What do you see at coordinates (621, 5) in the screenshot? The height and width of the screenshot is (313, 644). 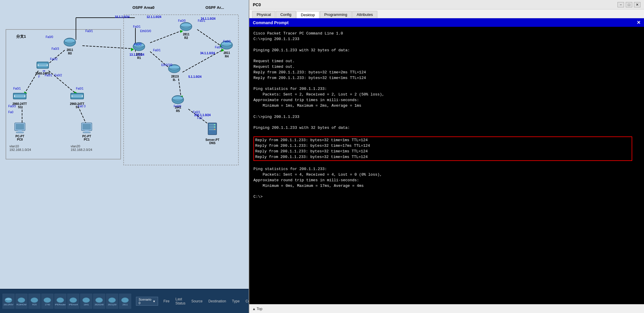 I see `minimize-btn: −` at bounding box center [621, 5].